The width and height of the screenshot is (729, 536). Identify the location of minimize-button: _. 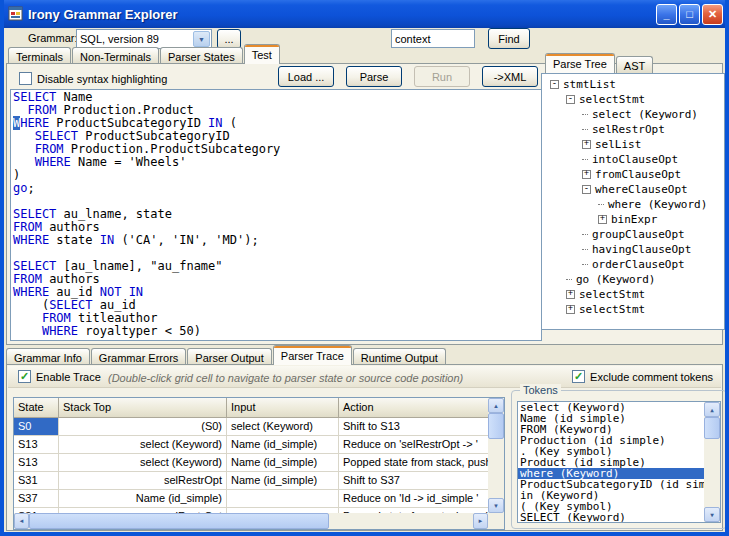
(666, 14).